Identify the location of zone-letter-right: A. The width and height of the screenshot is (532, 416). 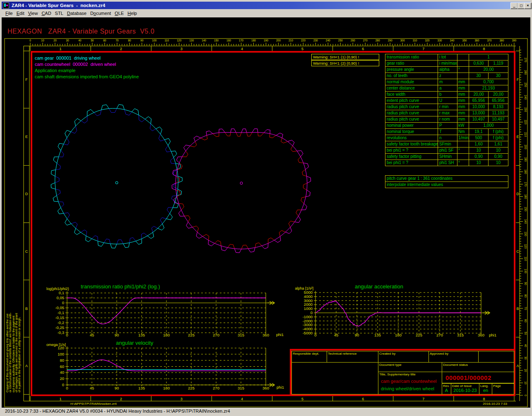
(518, 366).